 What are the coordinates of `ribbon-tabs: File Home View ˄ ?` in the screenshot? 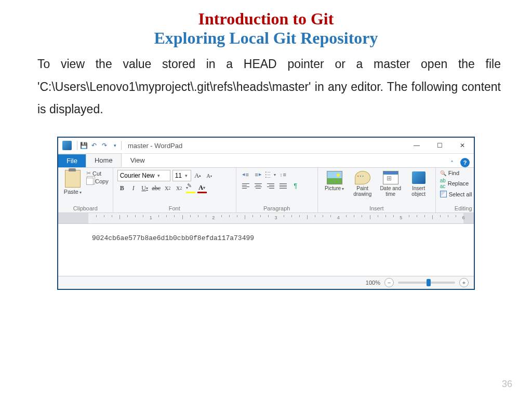 It's located at (266, 161).